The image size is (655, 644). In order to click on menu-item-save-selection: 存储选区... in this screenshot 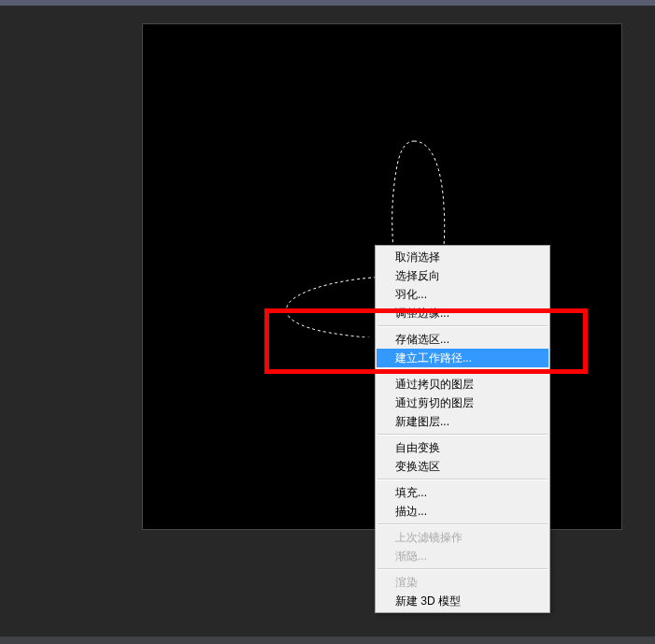, I will do `click(463, 339)`.